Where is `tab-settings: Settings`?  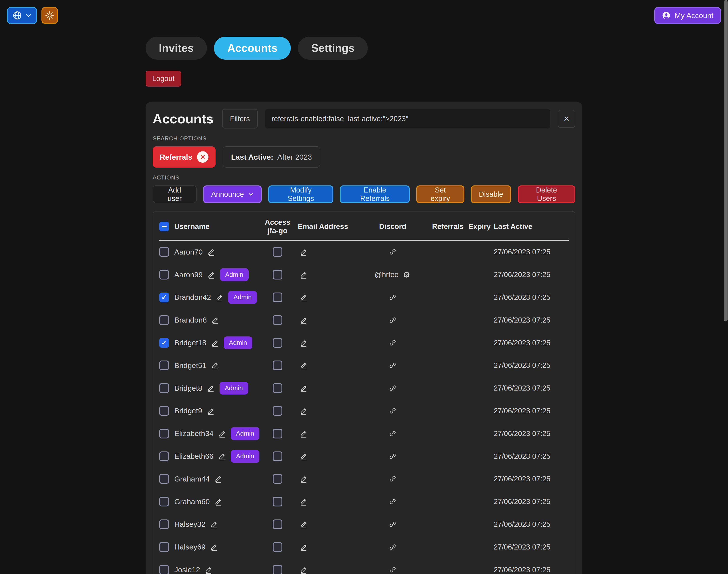 tab-settings: Settings is located at coordinates (333, 48).